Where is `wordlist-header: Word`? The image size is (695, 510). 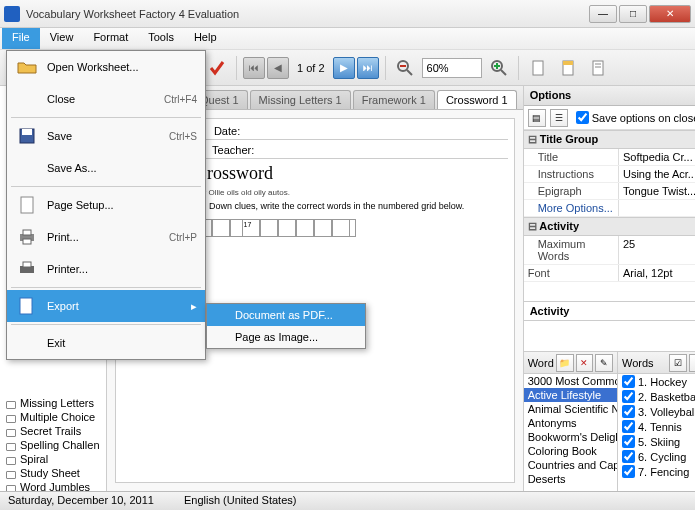
wordlist-header: Word is located at coordinates (541, 363).